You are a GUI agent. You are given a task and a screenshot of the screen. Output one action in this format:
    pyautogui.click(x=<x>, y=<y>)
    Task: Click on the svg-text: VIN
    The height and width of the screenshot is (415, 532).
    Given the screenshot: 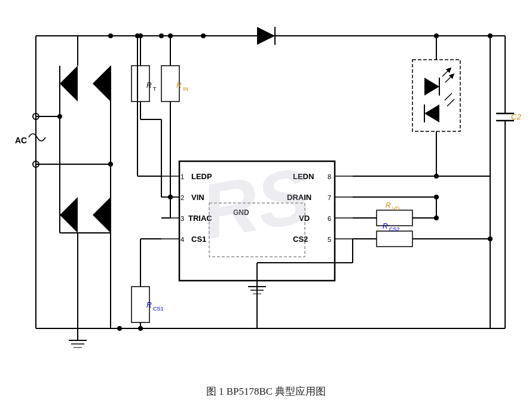 What is the action you would take?
    pyautogui.click(x=198, y=197)
    